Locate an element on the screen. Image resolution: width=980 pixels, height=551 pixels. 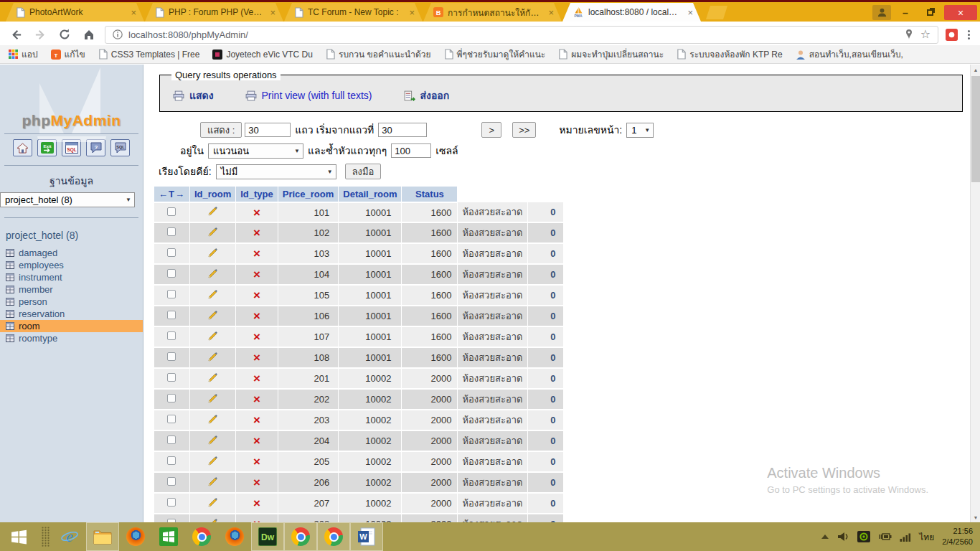
operation-link: แสดง is located at coordinates (194, 95).